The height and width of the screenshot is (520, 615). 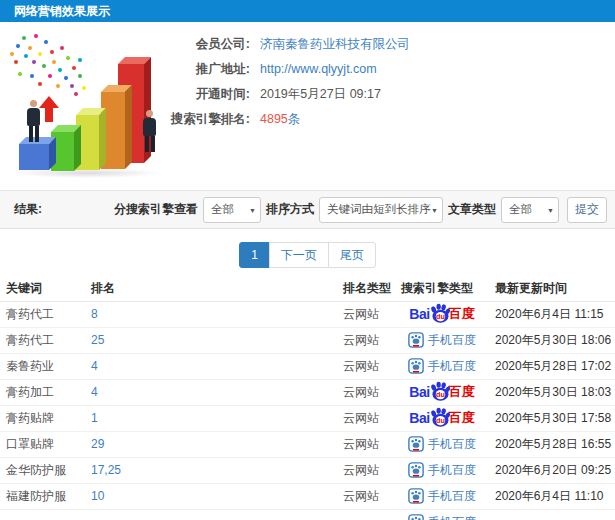 What do you see at coordinates (552, 392) in the screenshot?
I see `updated-cell: 2020年5月30日 18:03` at bounding box center [552, 392].